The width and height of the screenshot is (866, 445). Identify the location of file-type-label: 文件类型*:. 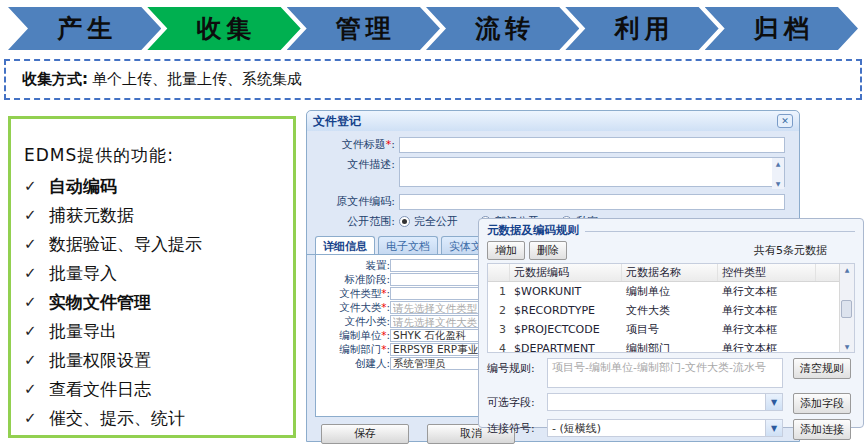
(353, 294).